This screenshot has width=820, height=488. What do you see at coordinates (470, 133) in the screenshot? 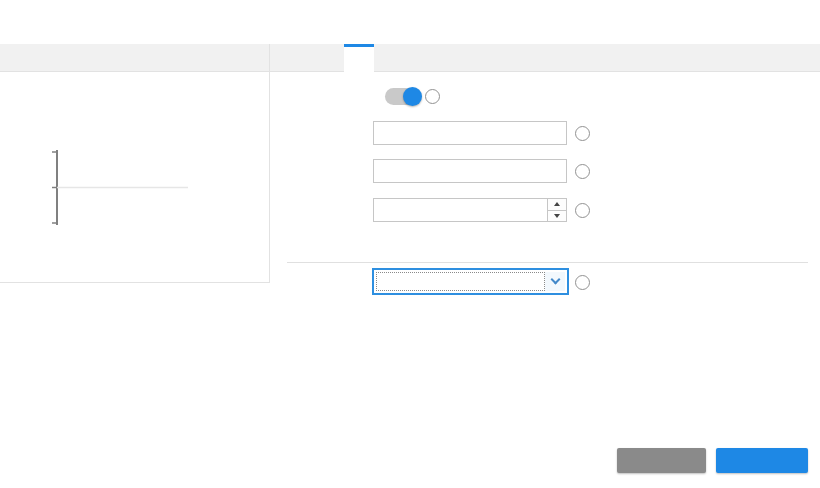
I see `caption-input` at bounding box center [470, 133].